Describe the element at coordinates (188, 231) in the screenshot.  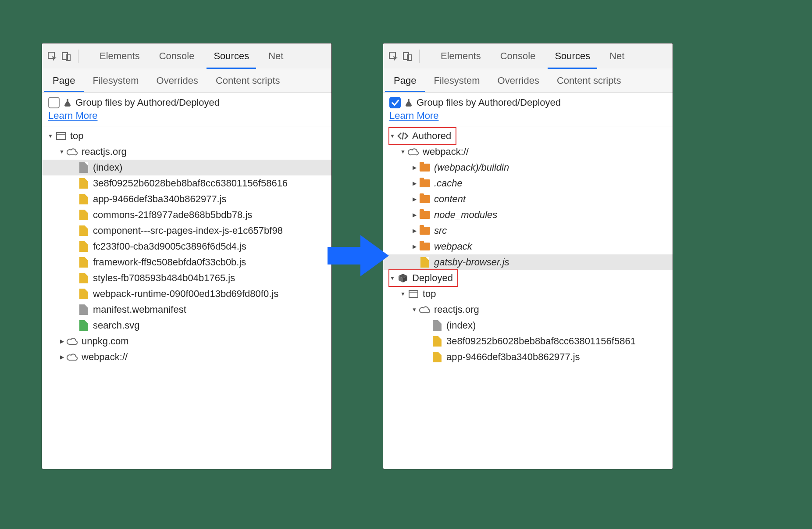
I see `tree-item-label: component---src-pages-index-js-e1c657bf9…` at that location.